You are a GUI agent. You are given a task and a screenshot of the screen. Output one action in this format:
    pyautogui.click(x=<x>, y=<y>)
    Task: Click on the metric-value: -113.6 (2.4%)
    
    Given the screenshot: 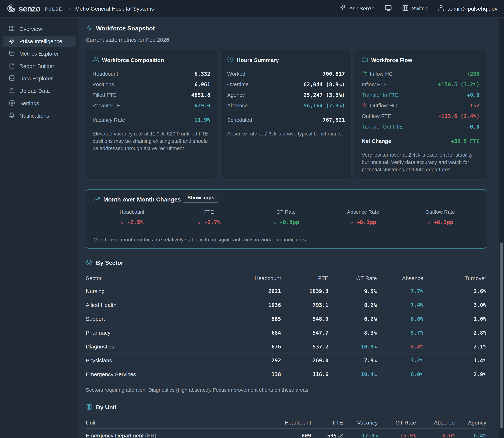 What is the action you would take?
    pyautogui.click(x=459, y=116)
    